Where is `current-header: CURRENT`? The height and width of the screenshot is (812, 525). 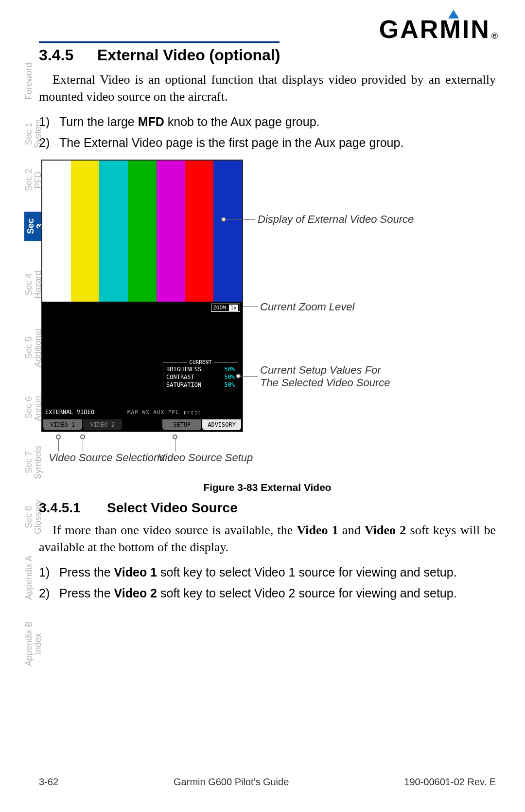 current-header: CURRENT is located at coordinates (200, 362).